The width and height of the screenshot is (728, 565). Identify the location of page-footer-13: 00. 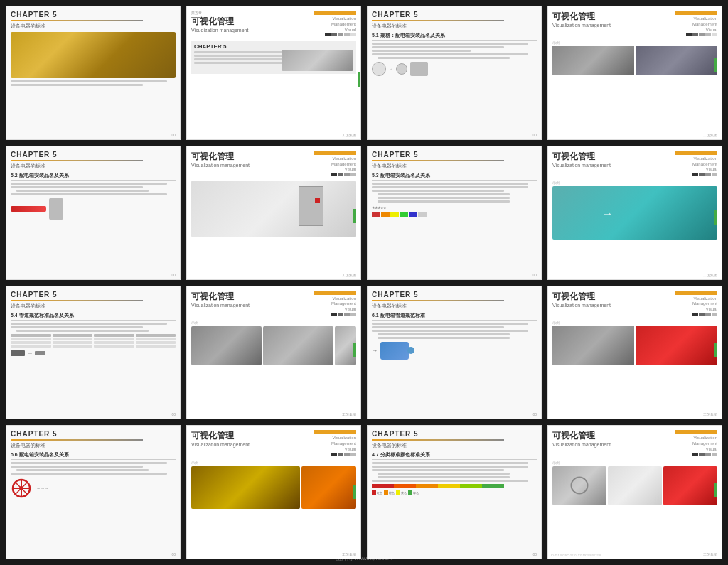
(173, 554).